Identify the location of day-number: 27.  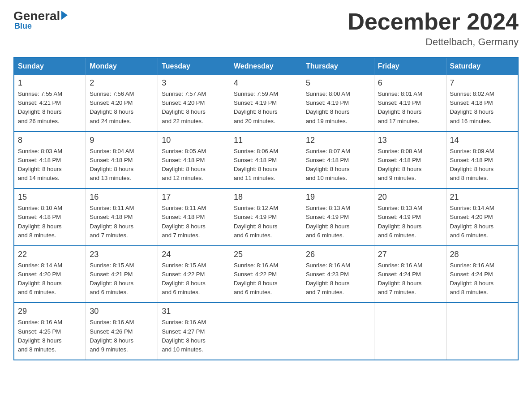
(410, 254).